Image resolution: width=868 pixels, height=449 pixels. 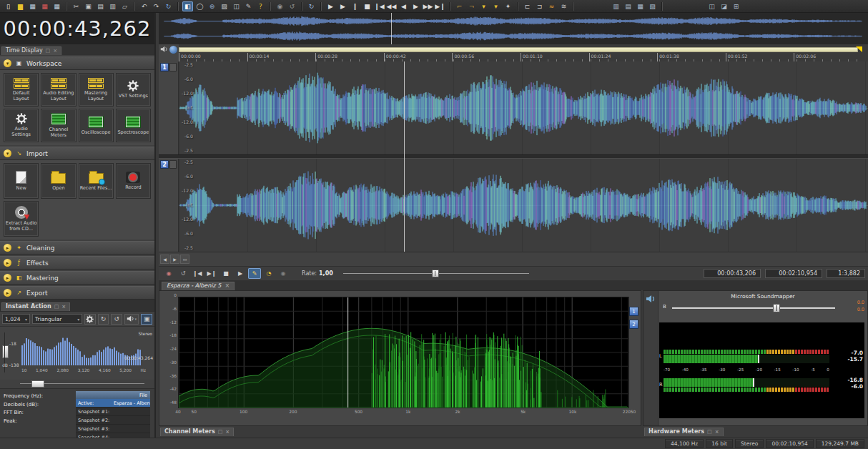 What do you see at coordinates (7, 153) in the screenshot?
I see `collapse-arrow-icon: ▾` at bounding box center [7, 153].